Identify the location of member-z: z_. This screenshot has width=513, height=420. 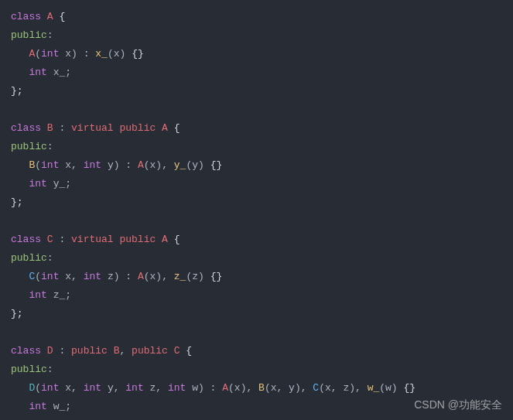
(60, 295).